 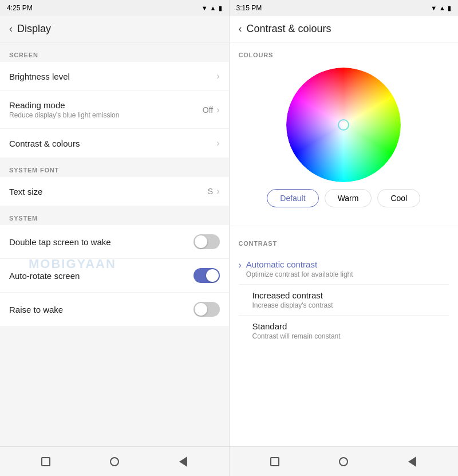 I want to click on contrast-chevron: ›, so click(x=218, y=143).